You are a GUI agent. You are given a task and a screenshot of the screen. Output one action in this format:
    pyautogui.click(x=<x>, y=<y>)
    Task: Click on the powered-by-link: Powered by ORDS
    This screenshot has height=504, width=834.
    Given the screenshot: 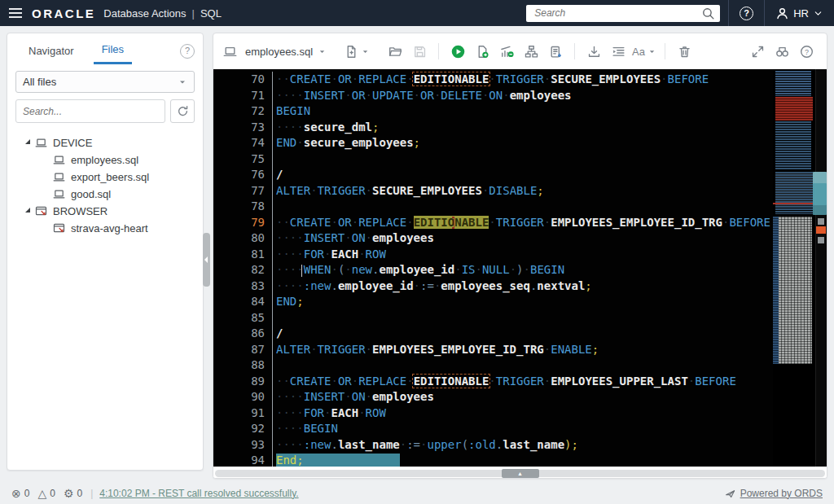 What is the action you would take?
    pyautogui.click(x=782, y=493)
    